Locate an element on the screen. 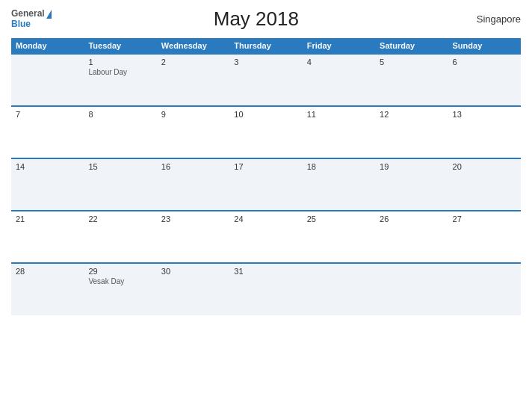  day-number: 30 is located at coordinates (193, 271).